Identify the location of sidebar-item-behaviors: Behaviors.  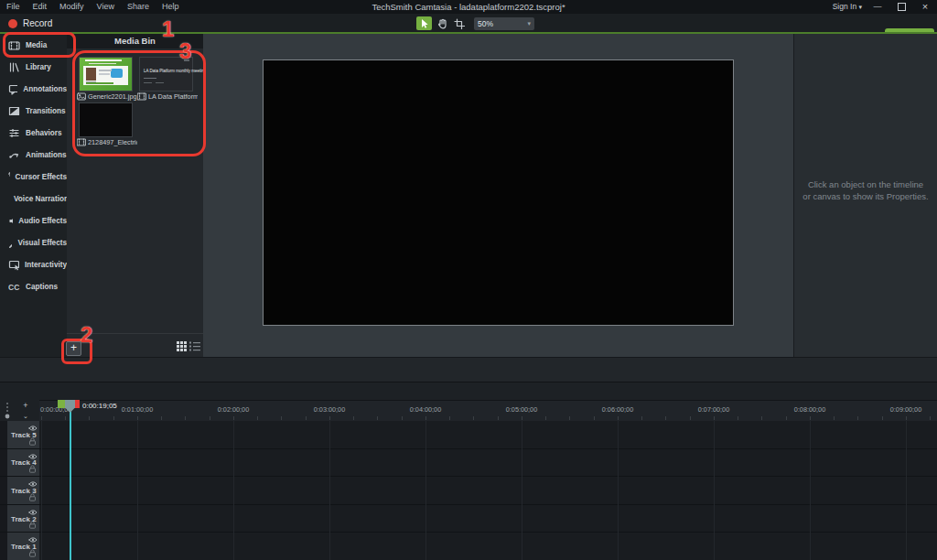
(33, 133).